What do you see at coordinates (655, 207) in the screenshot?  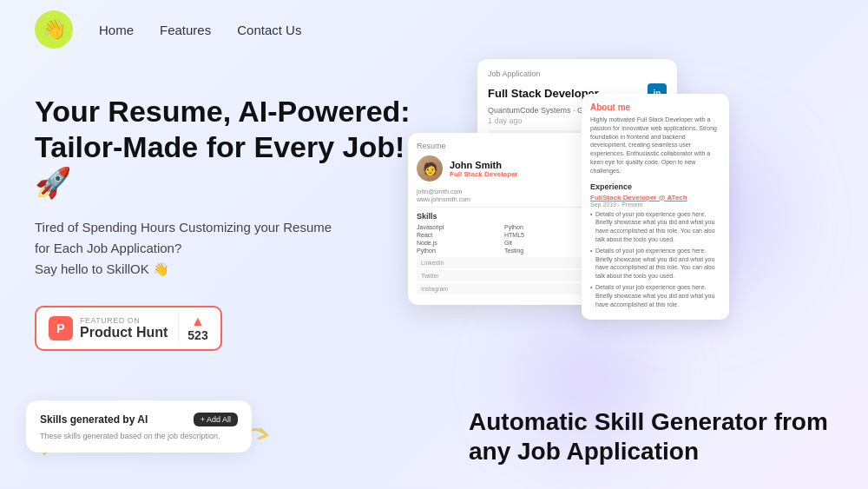 I see `about-experience-card: About me Highly motivated Full Stack Dev…` at bounding box center [655, 207].